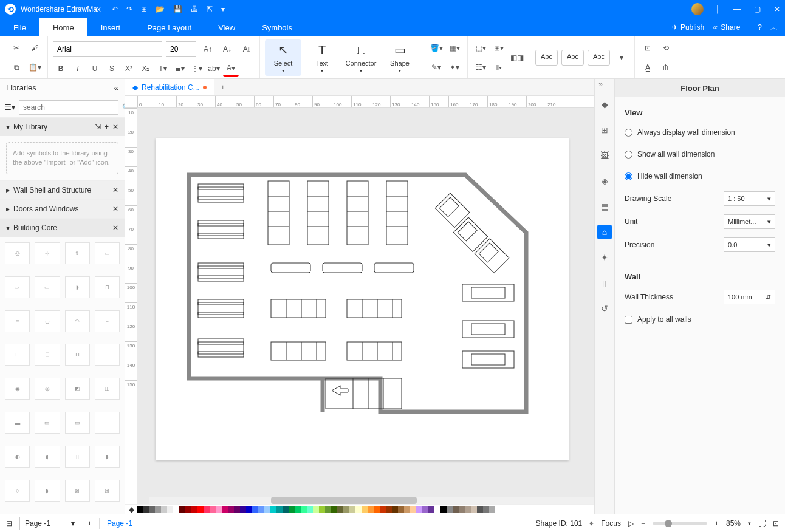  Describe the element at coordinates (208, 49) in the screenshot. I see `increase-font-icon: A↑` at that location.